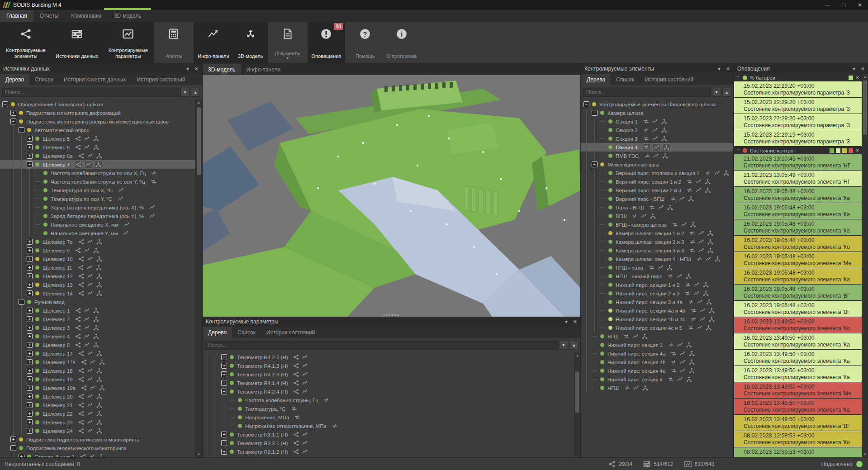  I want to click on close-button: ✕, so click(860, 5).